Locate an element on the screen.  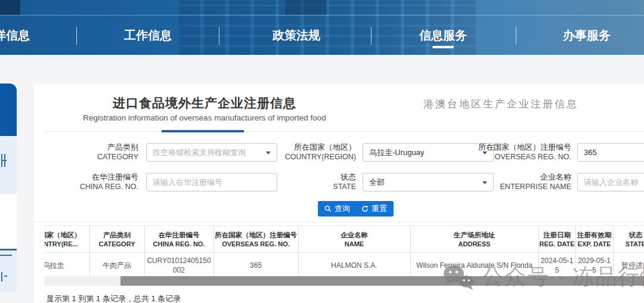
refresh-icon is located at coordinates (365, 209).